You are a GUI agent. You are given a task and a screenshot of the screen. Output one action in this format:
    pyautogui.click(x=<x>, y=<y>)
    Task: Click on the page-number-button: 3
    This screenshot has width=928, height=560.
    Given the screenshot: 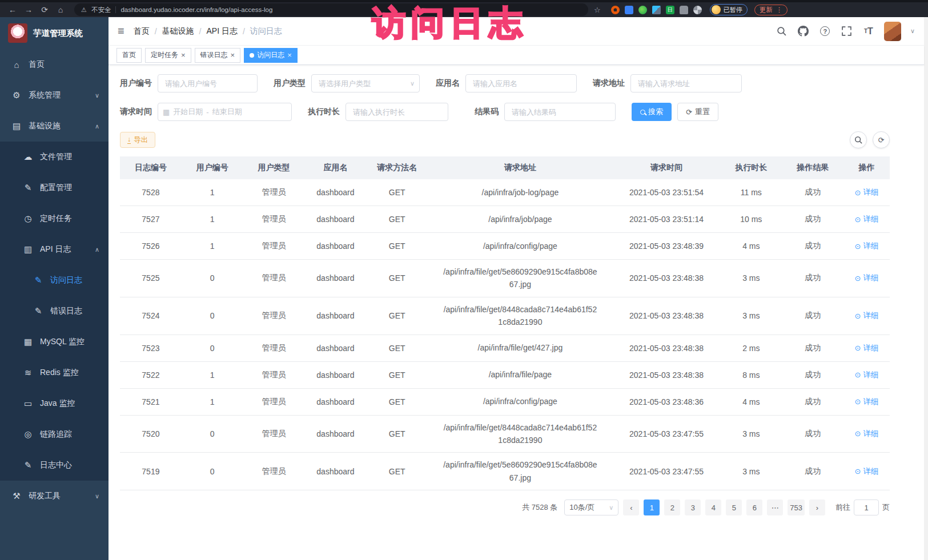 What is the action you would take?
    pyautogui.click(x=693, y=507)
    